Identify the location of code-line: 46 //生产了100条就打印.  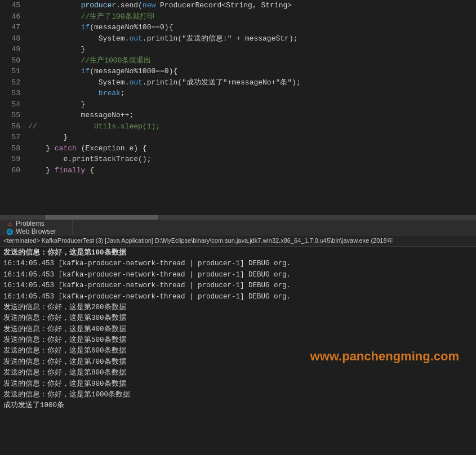
(240, 17).